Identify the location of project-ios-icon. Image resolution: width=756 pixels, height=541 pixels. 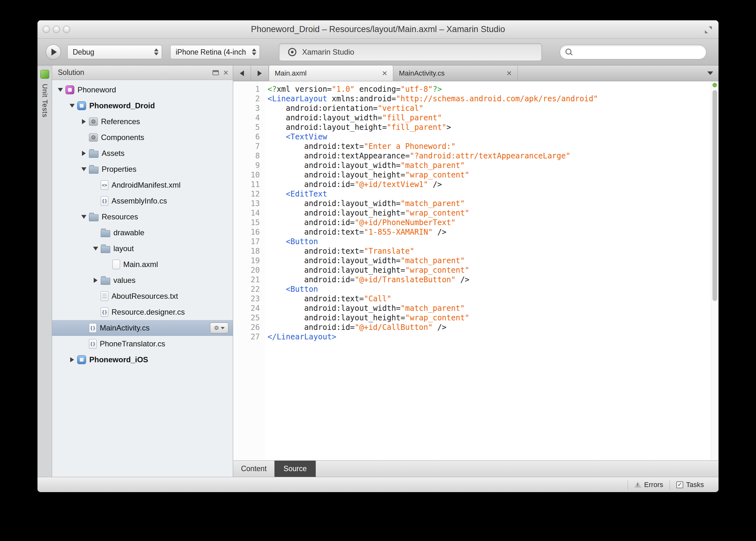
(82, 360).